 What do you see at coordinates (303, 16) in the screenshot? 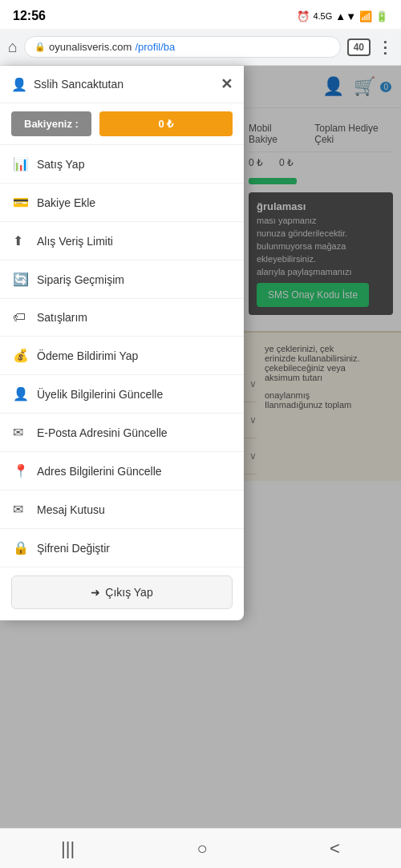
I see `alarm-icon: ⏰` at bounding box center [303, 16].